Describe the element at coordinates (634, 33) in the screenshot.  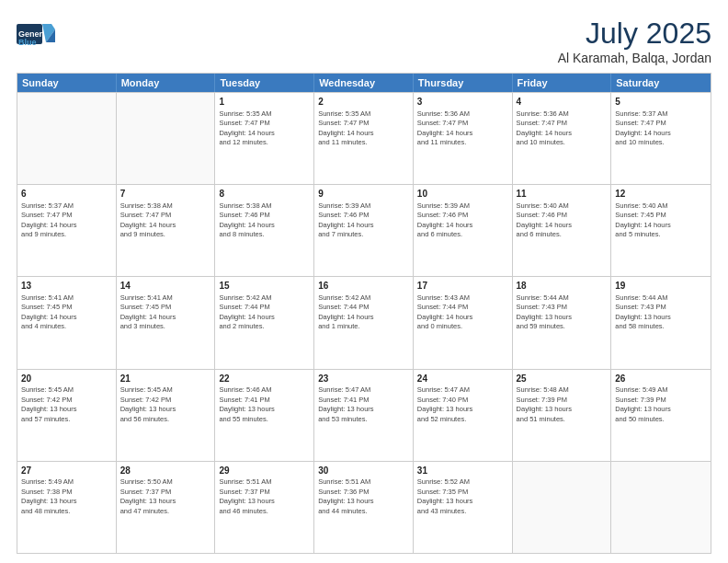
I see `title-month: July 2025` at that location.